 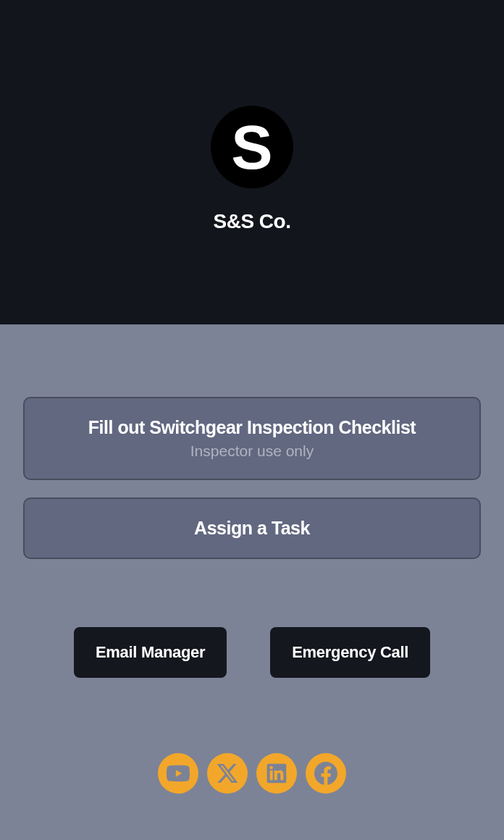 What do you see at coordinates (252, 147) in the screenshot?
I see `company-logo: S` at bounding box center [252, 147].